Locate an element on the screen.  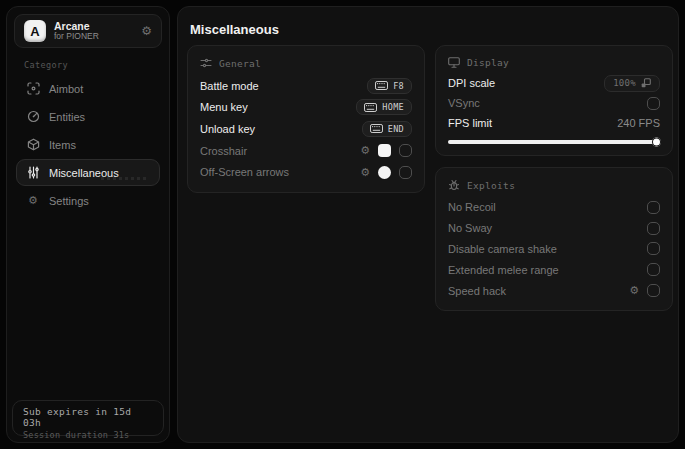
dpi-scale-value: 100% is located at coordinates (624, 83).